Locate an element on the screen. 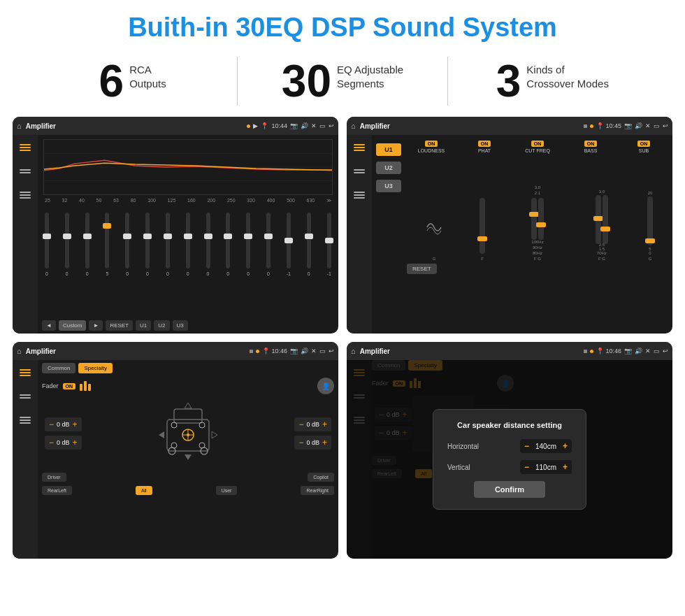  page-title: Buith-in 30EQ DSP Sound System is located at coordinates (342, 25).